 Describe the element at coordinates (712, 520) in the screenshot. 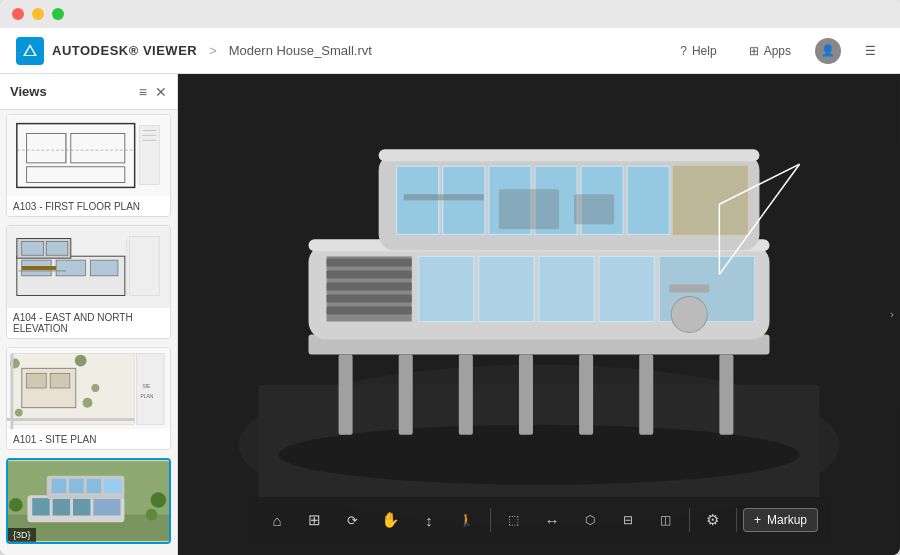

I see `settings-icon: ⚙` at that location.